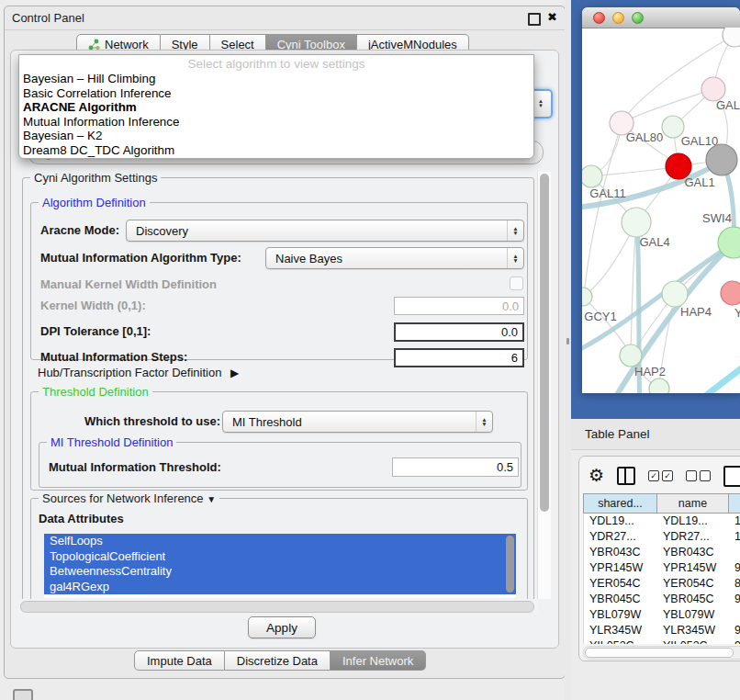 The width and height of the screenshot is (740, 700). What do you see at coordinates (276, 122) in the screenshot?
I see `algorithm-option: Mutual Information Inference` at bounding box center [276, 122].